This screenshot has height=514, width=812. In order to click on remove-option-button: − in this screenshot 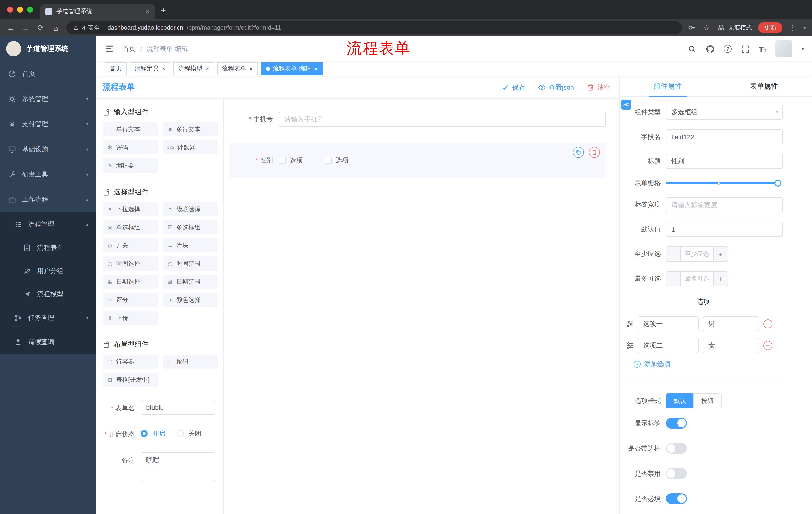, I will do `click(767, 346)`.